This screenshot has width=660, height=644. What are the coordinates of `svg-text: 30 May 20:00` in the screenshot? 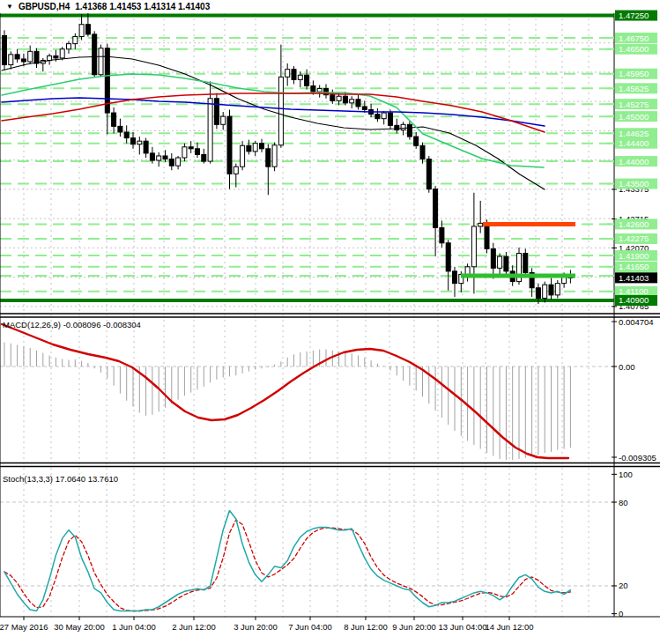 It's located at (79, 627).